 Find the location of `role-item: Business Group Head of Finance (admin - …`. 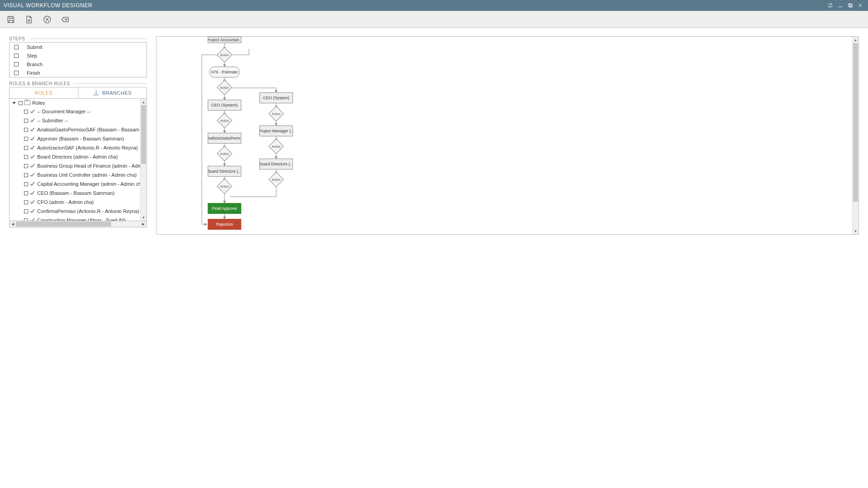

role-item: Business Group Head of Finance (admin - … is located at coordinates (75, 166).